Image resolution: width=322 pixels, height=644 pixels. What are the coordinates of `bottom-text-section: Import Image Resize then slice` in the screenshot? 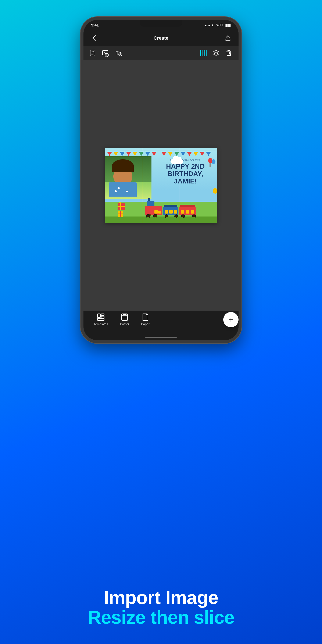 It's located at (161, 608).